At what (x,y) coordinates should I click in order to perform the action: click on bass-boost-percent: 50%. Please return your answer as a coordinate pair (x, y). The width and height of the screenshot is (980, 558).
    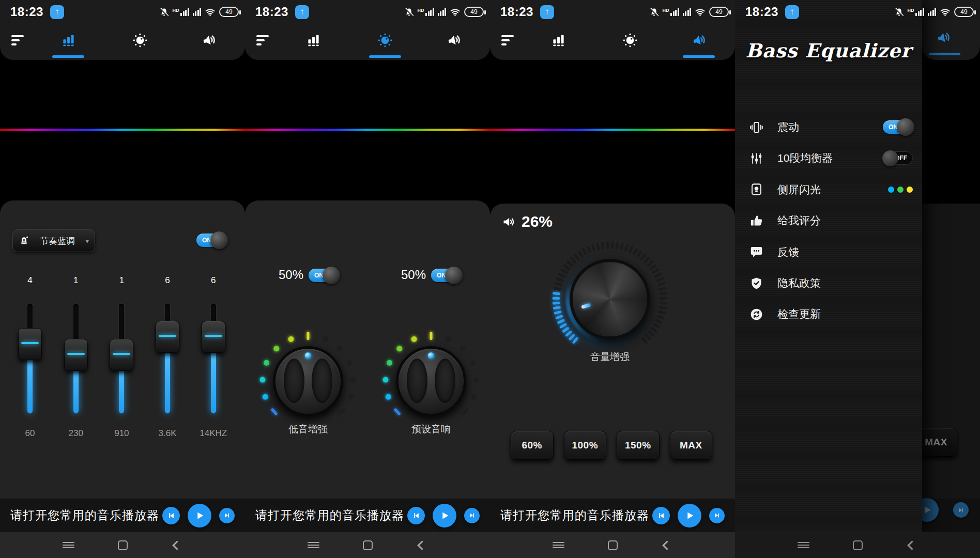
    Looking at the image, I should click on (284, 275).